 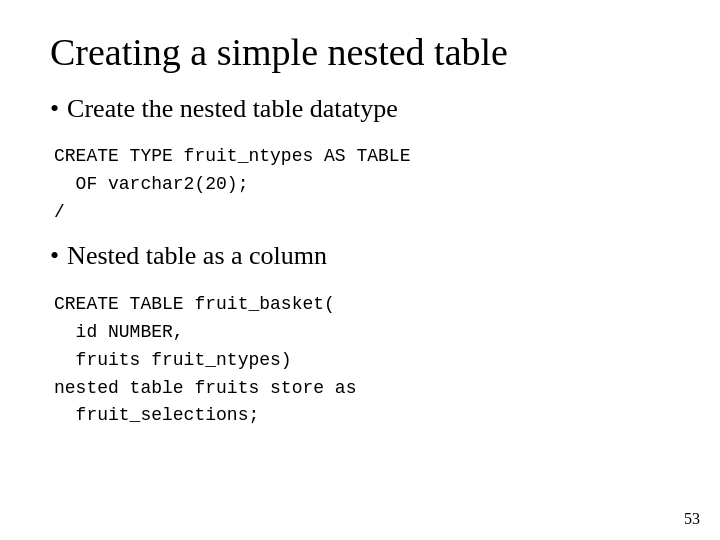 I want to click on slide-number: 53, so click(x=692, y=519).